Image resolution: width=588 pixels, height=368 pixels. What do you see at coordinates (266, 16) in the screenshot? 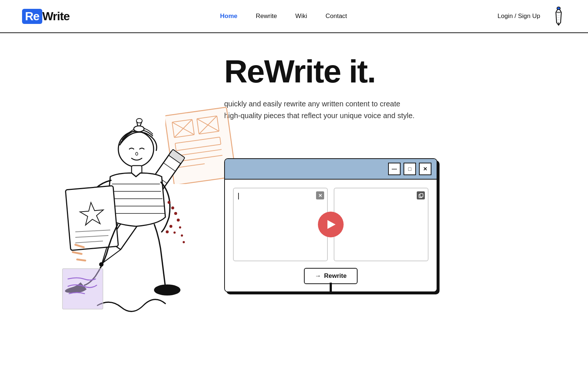
I see `nav-item-rewrite: Rewrite` at bounding box center [266, 16].